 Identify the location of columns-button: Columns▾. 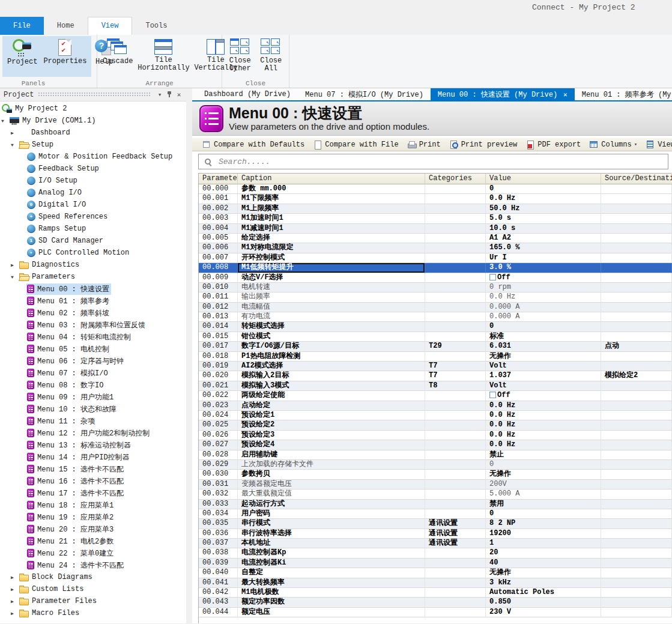
(613, 144).